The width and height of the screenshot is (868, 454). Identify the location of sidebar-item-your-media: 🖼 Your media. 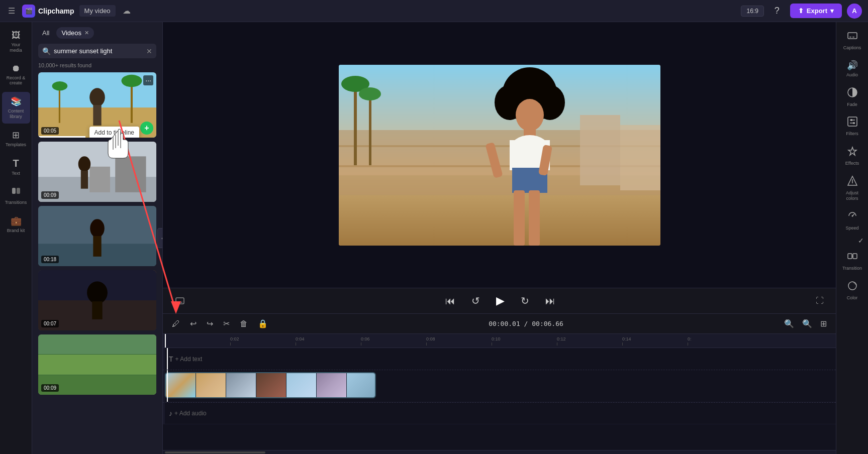
(16, 42).